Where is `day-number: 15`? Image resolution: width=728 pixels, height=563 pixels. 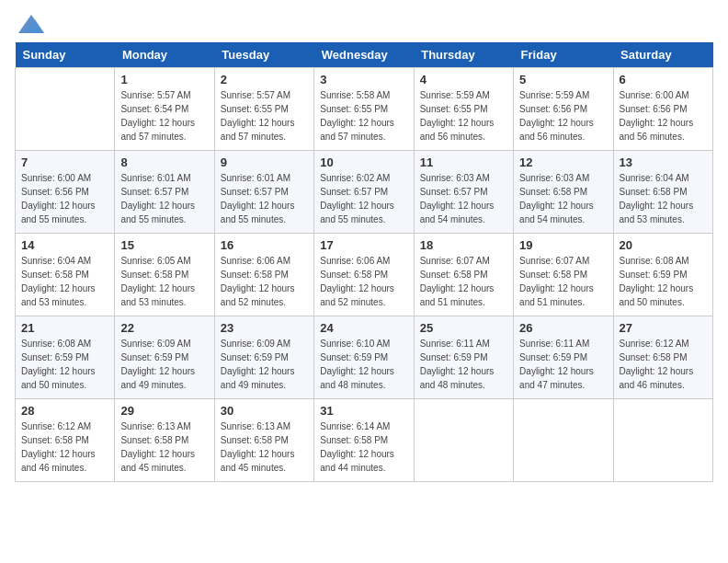
day-number: 15 is located at coordinates (164, 245).